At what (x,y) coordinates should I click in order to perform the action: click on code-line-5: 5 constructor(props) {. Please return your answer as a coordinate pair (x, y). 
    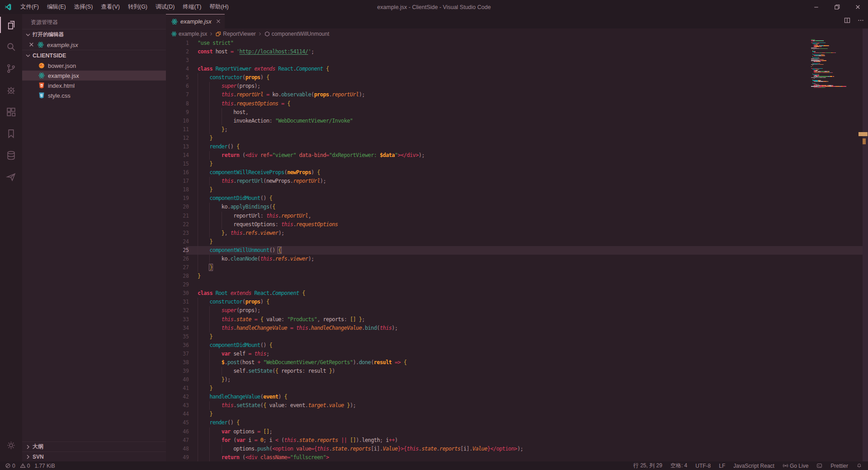
    Looking at the image, I should click on (514, 78).